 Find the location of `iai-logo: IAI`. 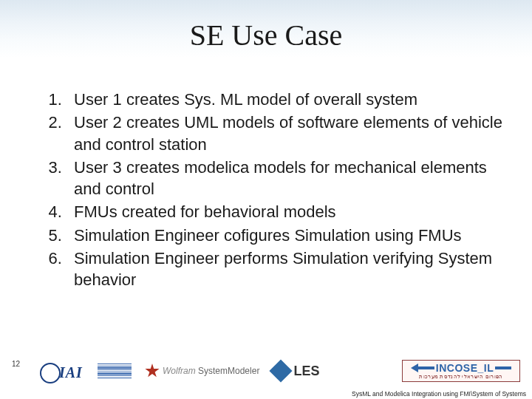

iai-logo: IAI is located at coordinates (62, 371).